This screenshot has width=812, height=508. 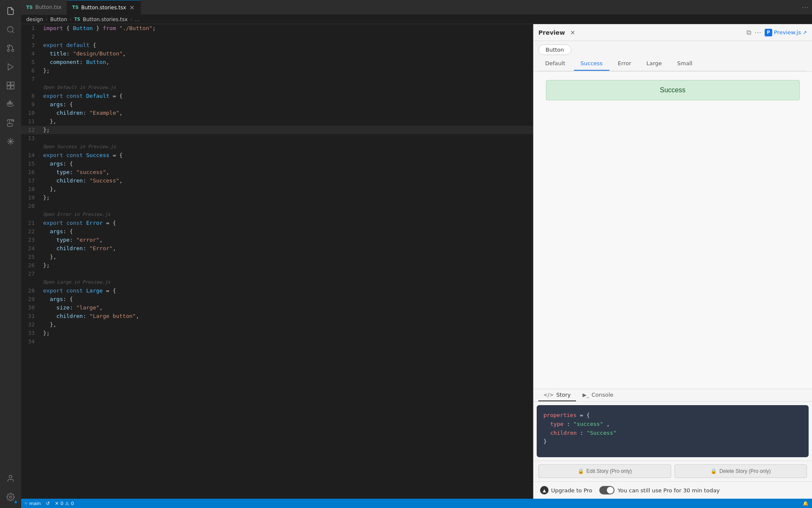 What do you see at coordinates (660, 490) in the screenshot?
I see `pro-timer: You can still use Pro for 30 min today` at bounding box center [660, 490].